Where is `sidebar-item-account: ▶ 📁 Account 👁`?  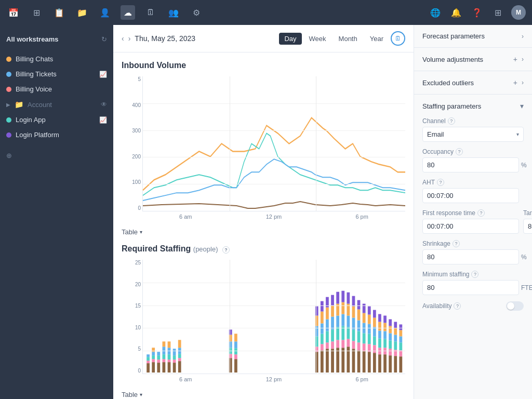
sidebar-item-account: ▶ 📁 Account 👁 is located at coordinates (57, 104).